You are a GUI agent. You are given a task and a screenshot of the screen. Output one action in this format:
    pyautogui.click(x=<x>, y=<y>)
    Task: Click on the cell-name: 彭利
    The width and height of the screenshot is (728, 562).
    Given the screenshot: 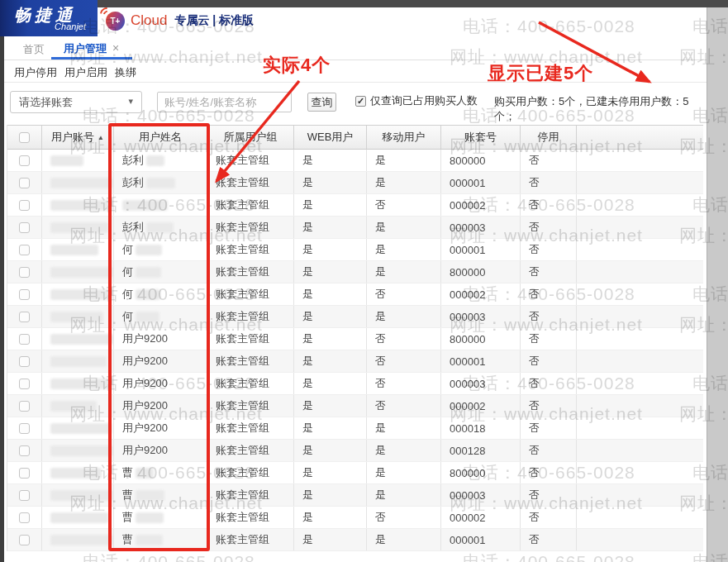 What is the action you would take?
    pyautogui.click(x=160, y=160)
    